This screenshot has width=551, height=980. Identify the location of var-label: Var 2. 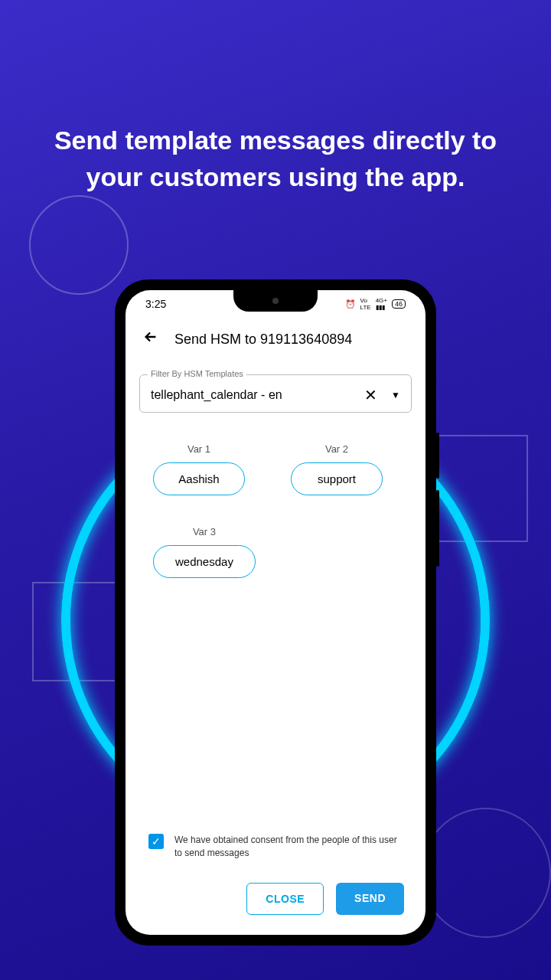
(337, 449).